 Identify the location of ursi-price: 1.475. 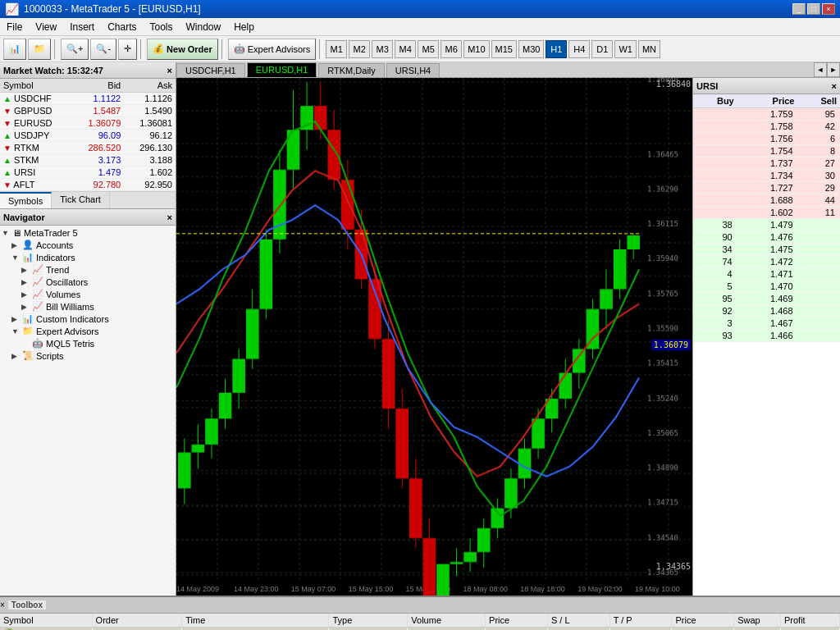
(768, 249).